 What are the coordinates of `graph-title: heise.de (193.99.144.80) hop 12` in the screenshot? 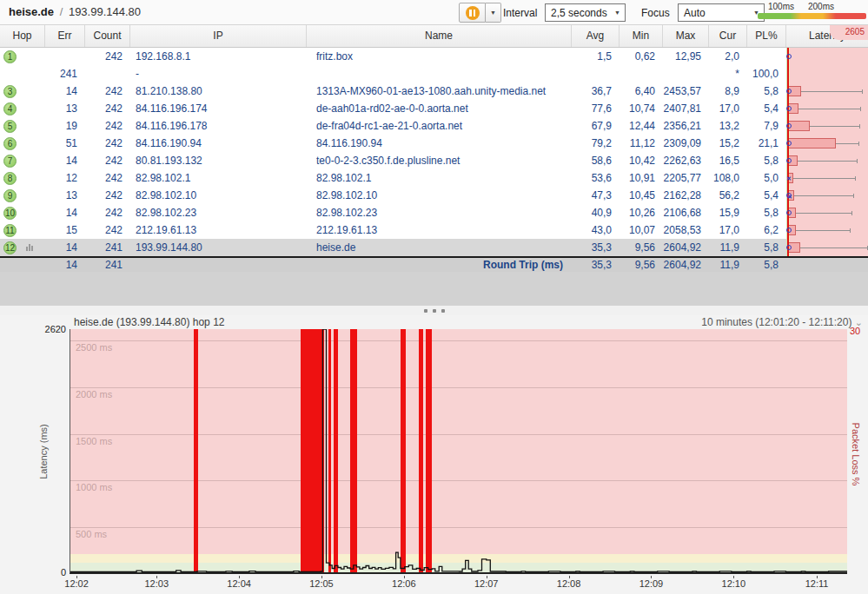 It's located at (149, 322).